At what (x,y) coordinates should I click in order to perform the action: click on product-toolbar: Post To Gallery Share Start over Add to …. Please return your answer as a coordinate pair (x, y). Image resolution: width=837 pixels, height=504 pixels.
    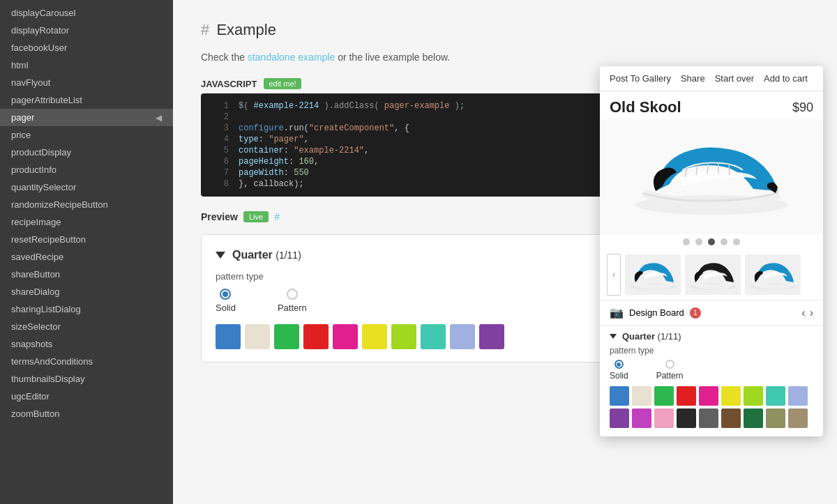
    Looking at the image, I should click on (711, 79).